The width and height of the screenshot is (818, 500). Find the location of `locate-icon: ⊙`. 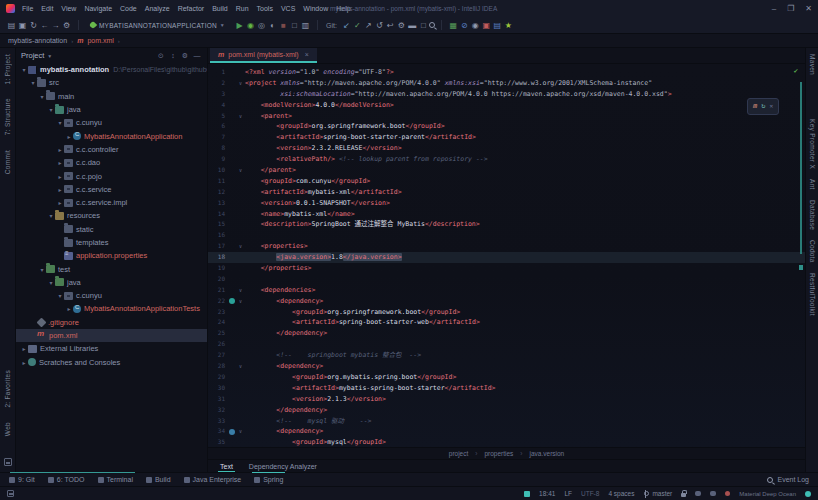

locate-icon: ⊙ is located at coordinates (161, 56).